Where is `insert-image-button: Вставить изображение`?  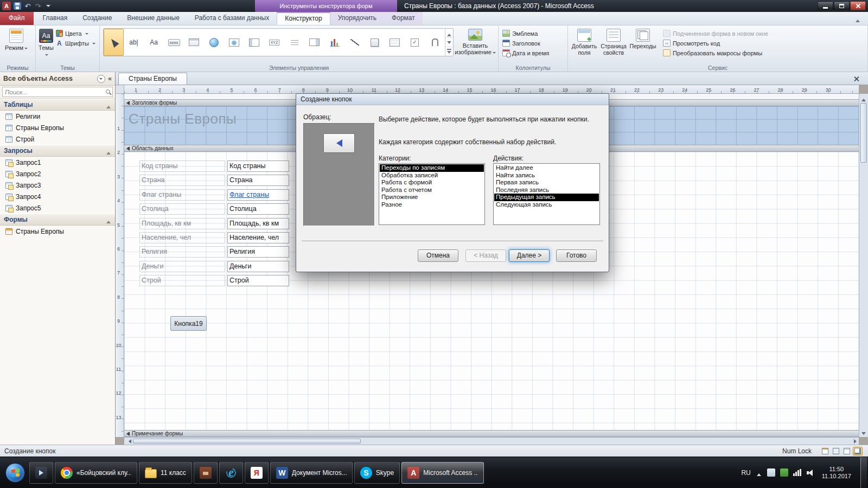 insert-image-button: Вставить изображение is located at coordinates (475, 45).